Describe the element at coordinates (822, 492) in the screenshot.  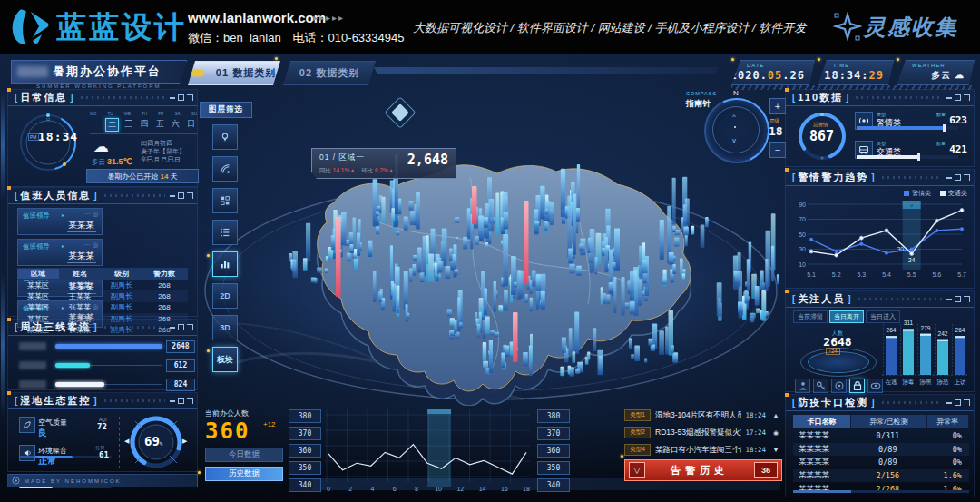
I see `scrollbar-thumb` at that location.